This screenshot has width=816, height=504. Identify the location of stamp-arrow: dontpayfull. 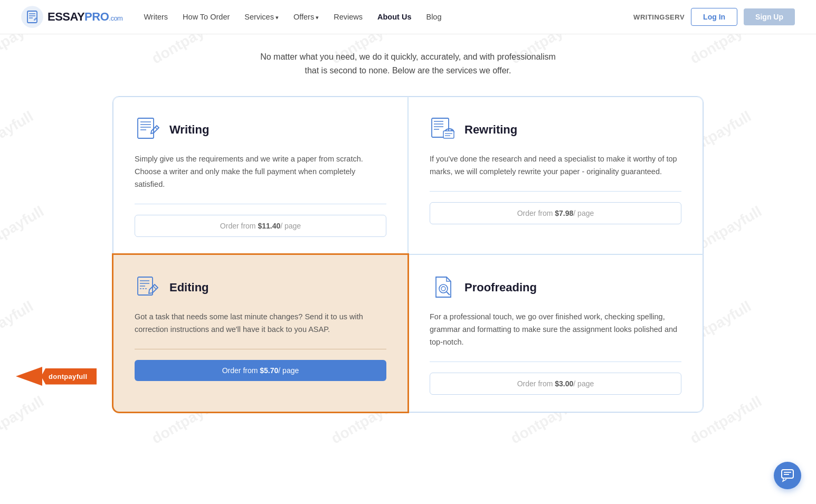
(56, 376).